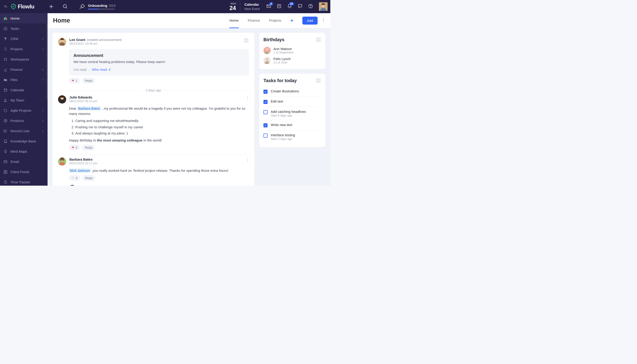 The width and height of the screenshot is (637, 364). I want to click on tab-projects: Projects, so click(275, 21).